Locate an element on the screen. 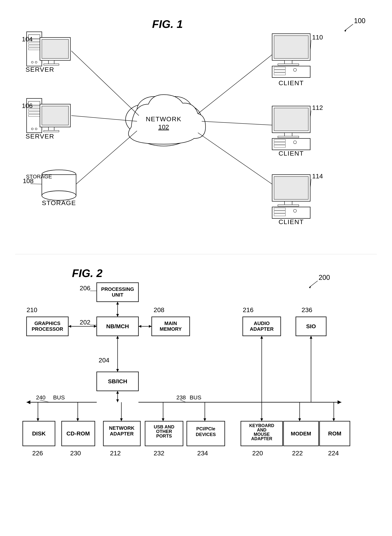  label-unit: UNIT is located at coordinates (118, 295).